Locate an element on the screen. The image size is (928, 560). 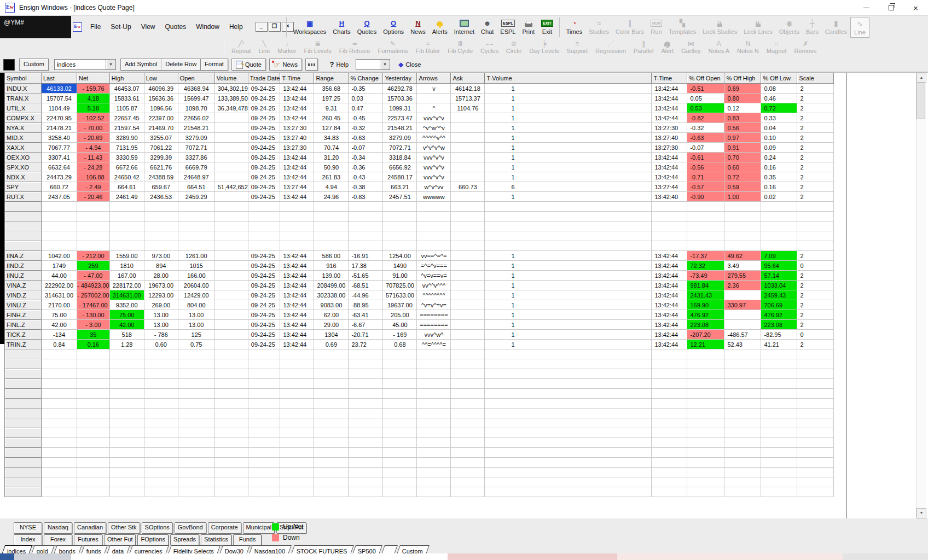
toolbar-chat: ☻Chat is located at coordinates (487, 27).